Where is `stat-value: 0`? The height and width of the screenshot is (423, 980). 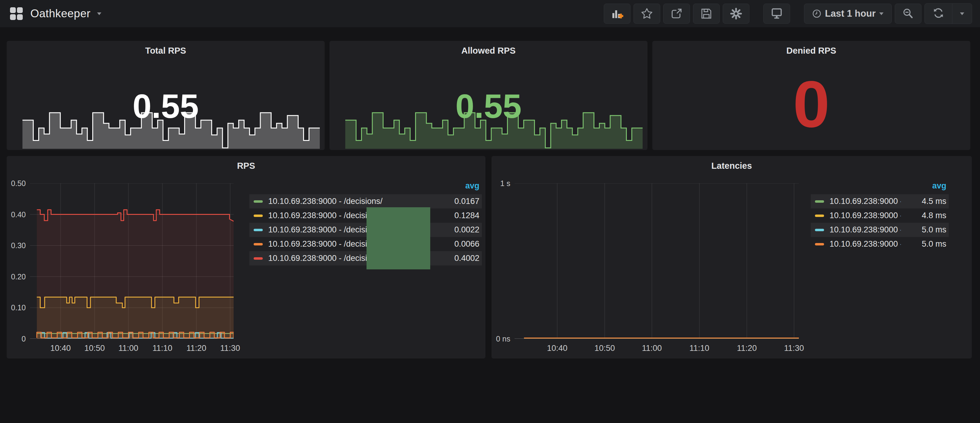
stat-value: 0 is located at coordinates (811, 104).